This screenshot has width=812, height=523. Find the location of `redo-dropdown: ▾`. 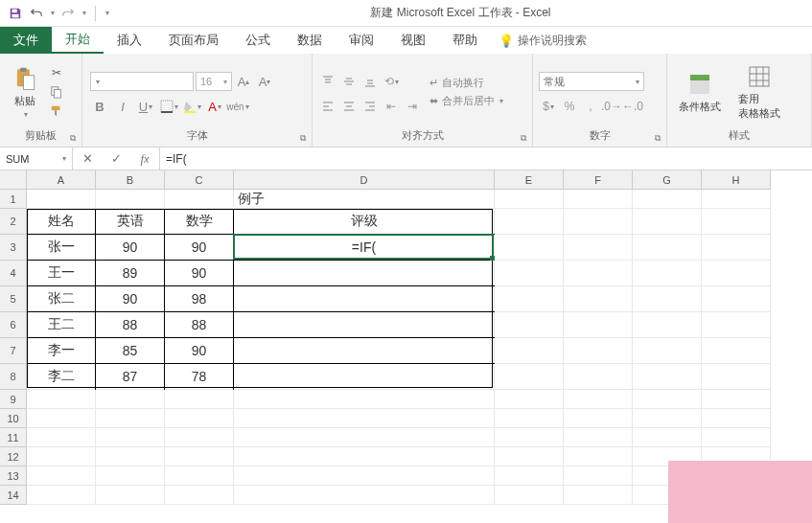

redo-dropdown: ▾ is located at coordinates (84, 13).